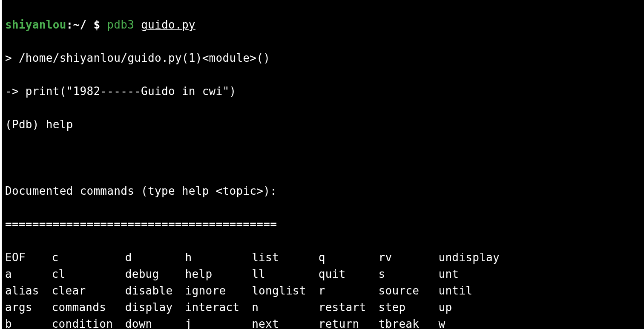 This screenshot has height=329, width=644. I want to click on command-name: help, so click(219, 274).